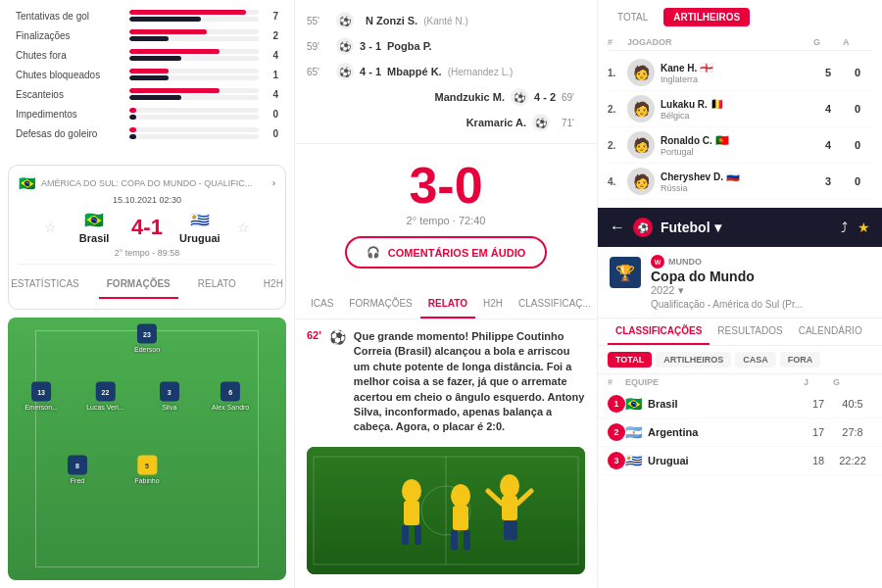 This screenshot has width=882, height=588. What do you see at coordinates (694, 360) in the screenshot?
I see `filter-artilheiros: ARTILHEIROS` at bounding box center [694, 360].